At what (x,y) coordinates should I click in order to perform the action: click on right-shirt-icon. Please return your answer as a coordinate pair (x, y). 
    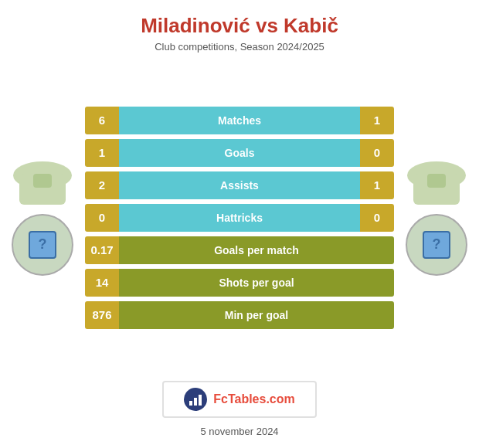
    Looking at the image, I should click on (437, 187).